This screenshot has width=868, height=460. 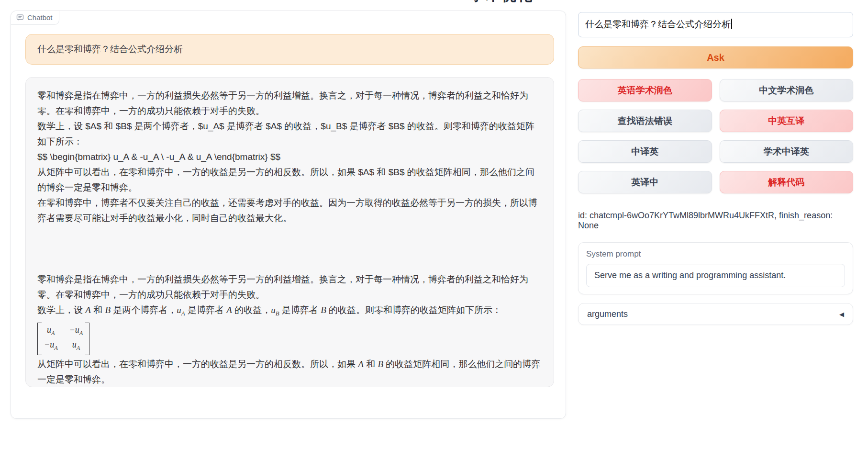 I want to click on function-button: 解释代码, so click(x=787, y=182).